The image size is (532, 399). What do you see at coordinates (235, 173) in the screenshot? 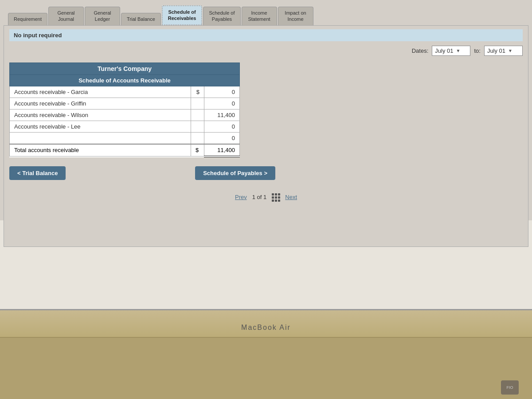
I see `schedule-payables-button: Schedule of Payables >` at bounding box center [235, 173].